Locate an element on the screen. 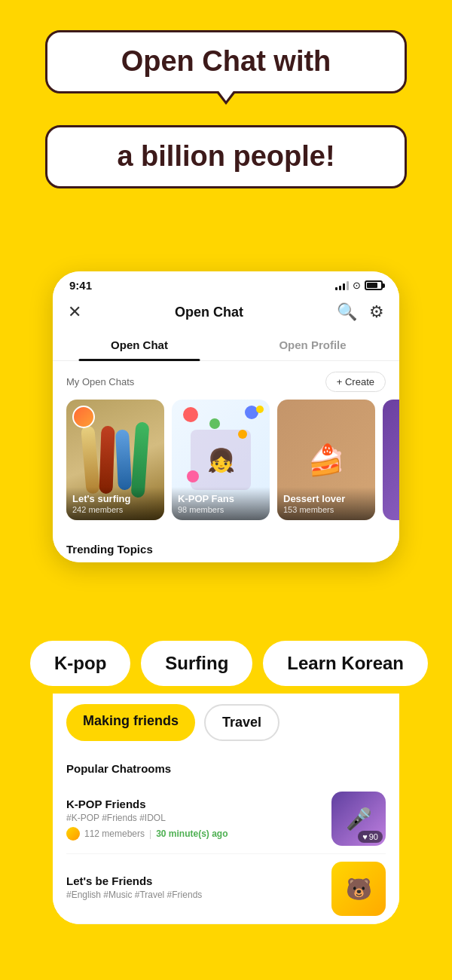 The height and width of the screenshot is (980, 452). kpop-likes-badge: ♥ 90 is located at coordinates (371, 837).